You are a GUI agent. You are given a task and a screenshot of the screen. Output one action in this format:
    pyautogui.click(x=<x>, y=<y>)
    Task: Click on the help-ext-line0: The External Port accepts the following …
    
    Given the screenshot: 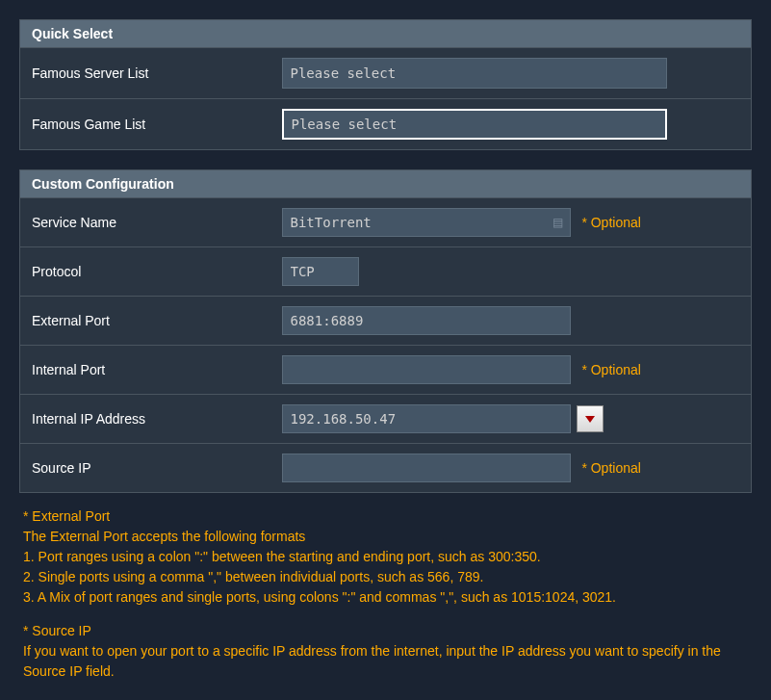 What is the action you would take?
    pyautogui.click(x=385, y=537)
    